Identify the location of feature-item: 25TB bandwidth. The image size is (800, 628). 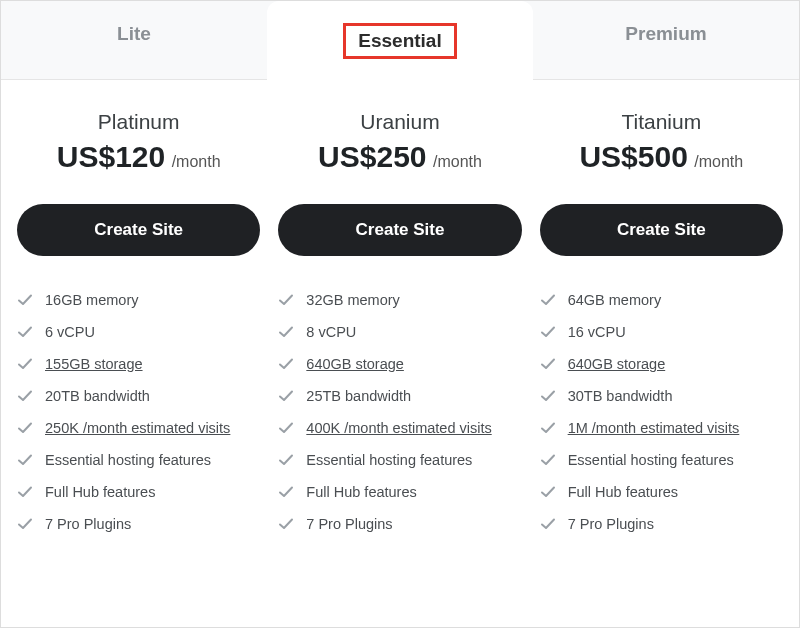
(400, 396).